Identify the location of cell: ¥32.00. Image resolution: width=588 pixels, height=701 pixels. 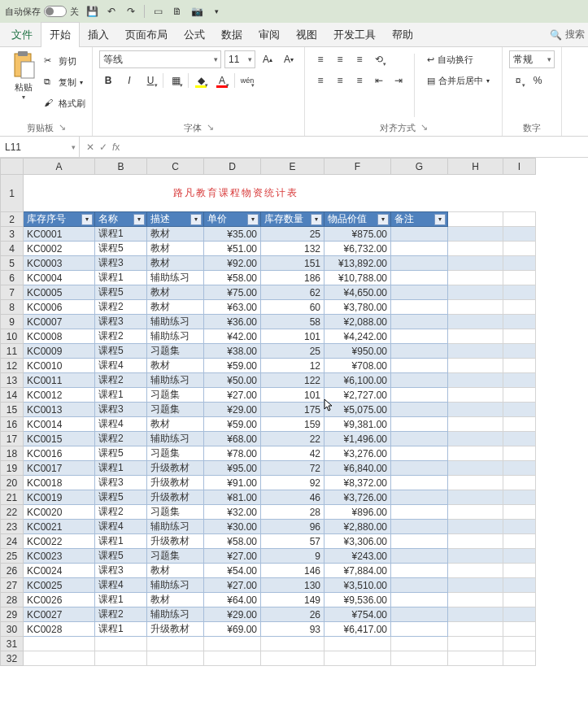
(233, 512).